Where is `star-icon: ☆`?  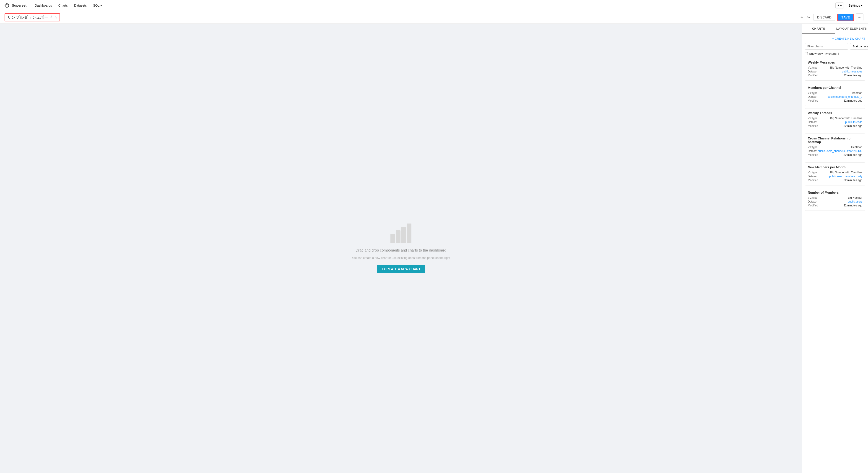
star-icon: ☆ is located at coordinates (56, 18).